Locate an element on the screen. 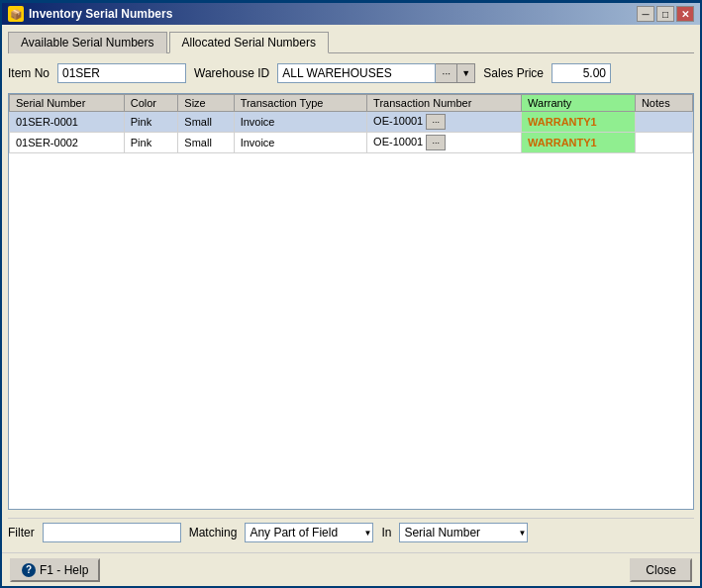 Image resolution: width=702 pixels, height=588 pixels. maximize-button: □ is located at coordinates (665, 14).